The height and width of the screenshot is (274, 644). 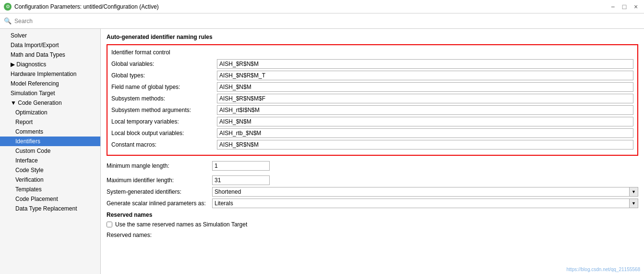 What do you see at coordinates (50, 84) in the screenshot?
I see `sidebar-item-model-ref: Model Referencing` at bounding box center [50, 84].